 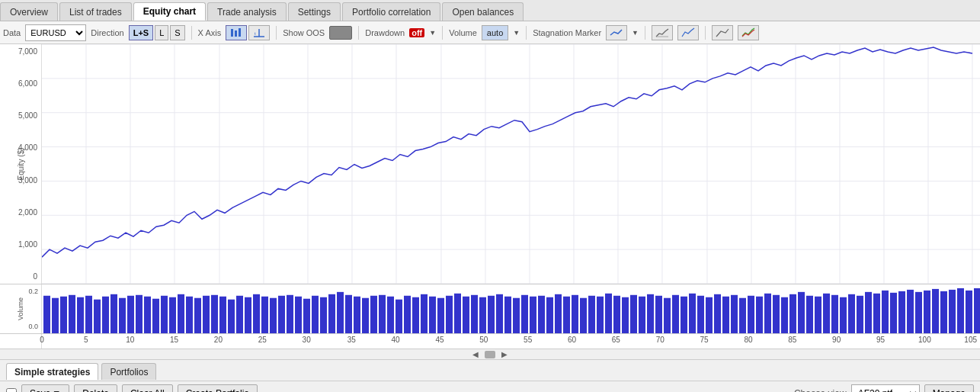 I want to click on data-select: EURUSD, so click(x=56, y=33).